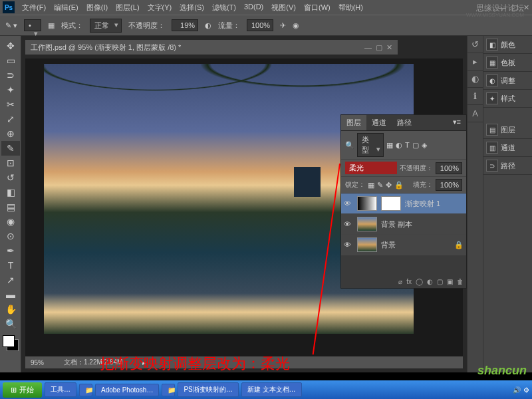 This screenshot has height=399, width=532. Describe the element at coordinates (23, 390) in the screenshot. I see `start-button: ⊞ 开始` at that location.